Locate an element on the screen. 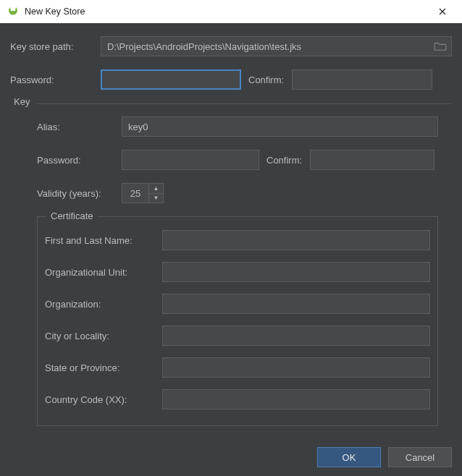 The width and height of the screenshot is (462, 476). validity-up-arrow: ▲ is located at coordinates (156, 188).